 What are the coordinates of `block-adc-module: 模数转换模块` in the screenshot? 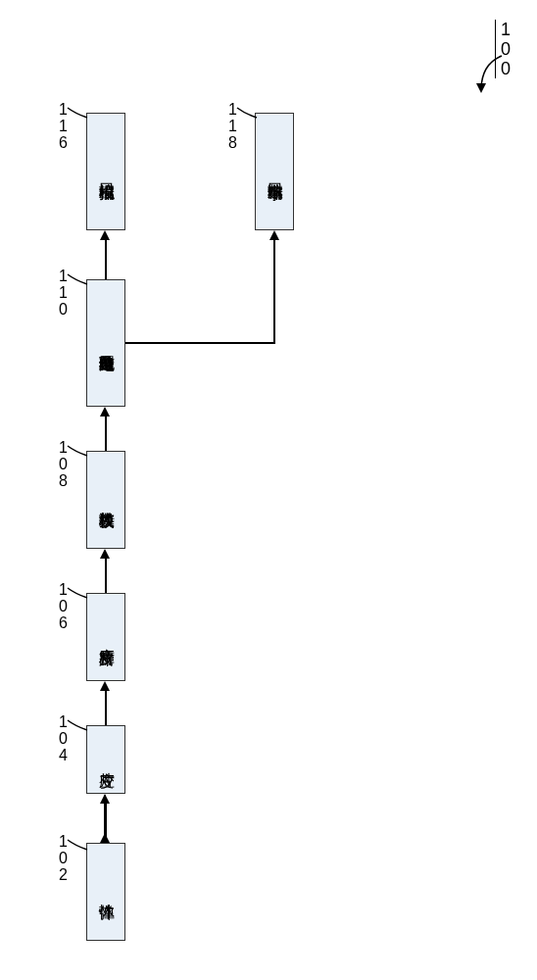 It's located at (106, 500).